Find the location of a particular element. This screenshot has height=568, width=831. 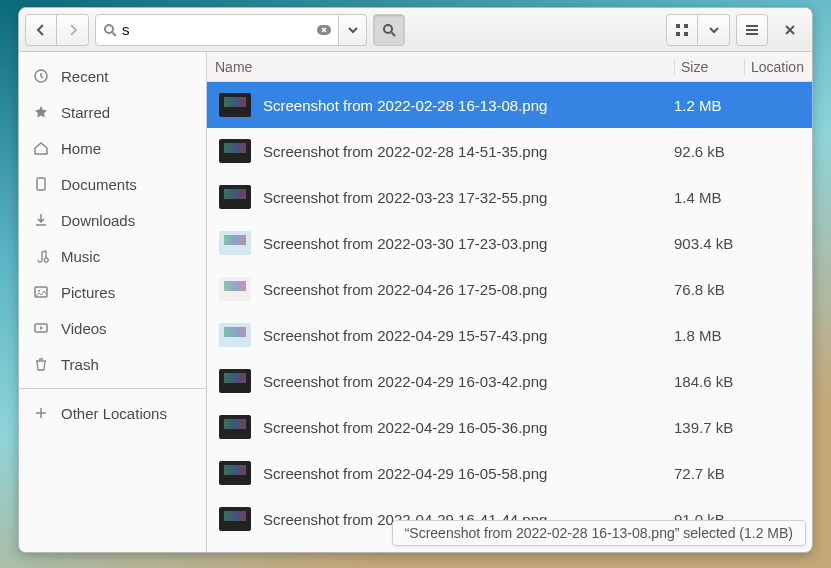

documents-icon is located at coordinates (41, 184).